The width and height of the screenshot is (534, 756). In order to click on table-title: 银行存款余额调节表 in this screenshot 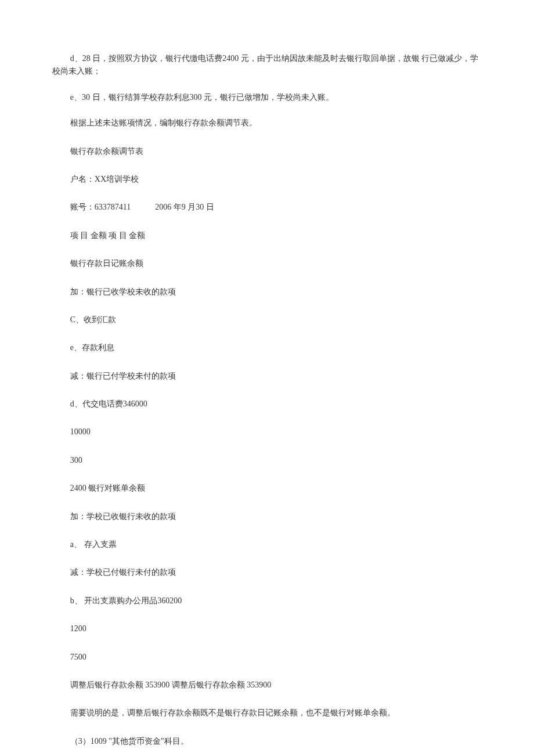, I will do `click(267, 152)`.